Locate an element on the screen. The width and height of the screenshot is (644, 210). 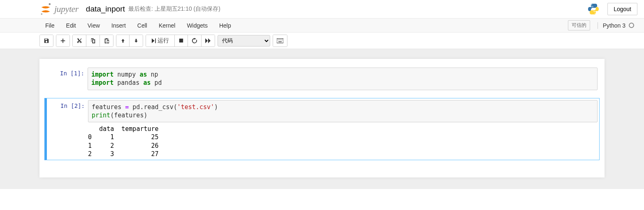
stop-icon is located at coordinates (181, 40).